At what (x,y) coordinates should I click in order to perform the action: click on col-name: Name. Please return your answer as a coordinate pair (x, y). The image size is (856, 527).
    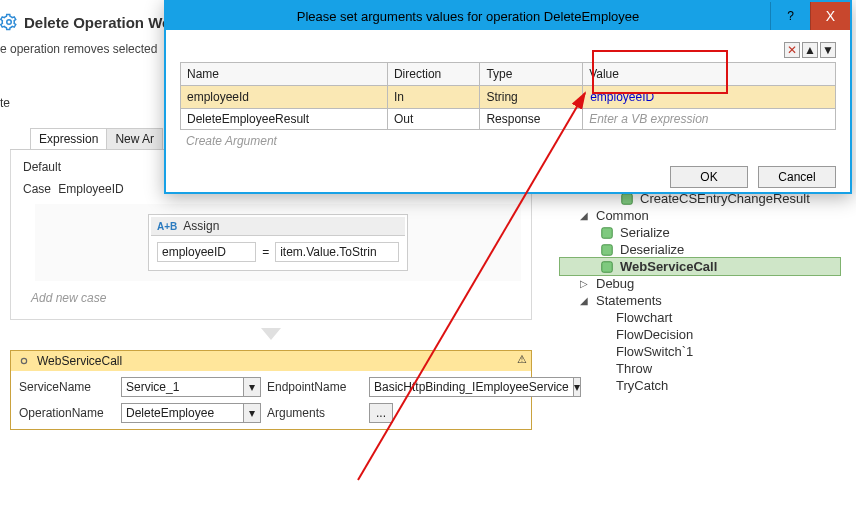
    Looking at the image, I should click on (284, 74).